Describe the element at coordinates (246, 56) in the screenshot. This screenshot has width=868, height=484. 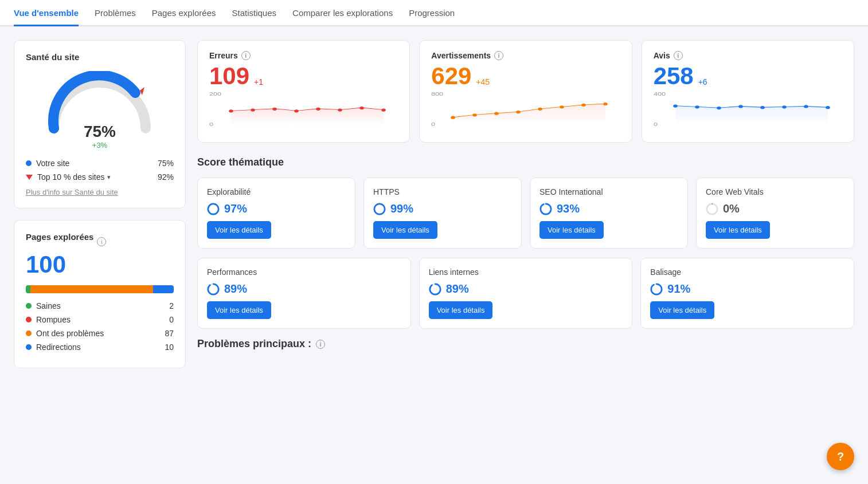
I see `erreurs-info-icon: i` at that location.